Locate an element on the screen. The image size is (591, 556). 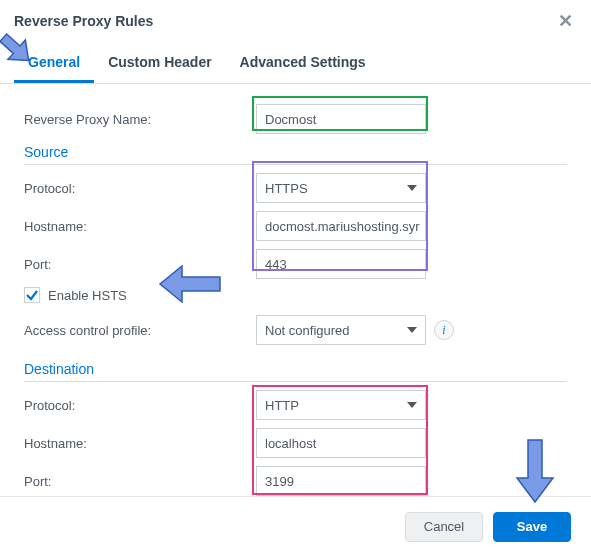
label-dst-protocol: Protocol: is located at coordinates (140, 406).